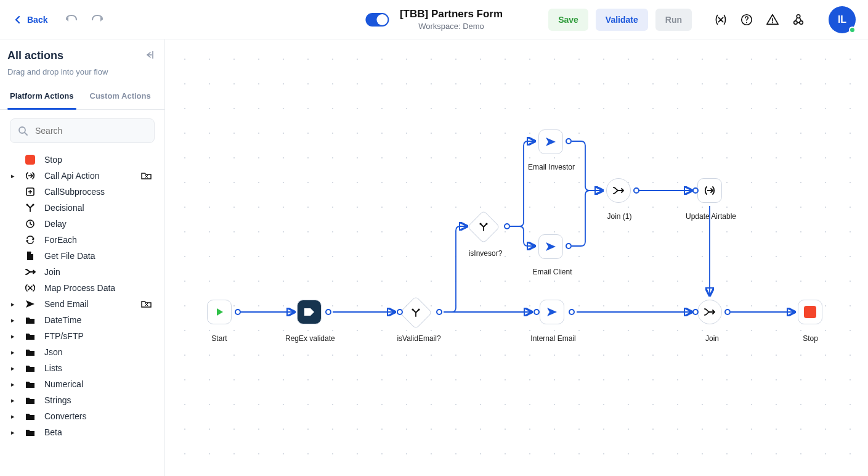  Describe the element at coordinates (377, 20) in the screenshot. I see `active-toggle` at that location.